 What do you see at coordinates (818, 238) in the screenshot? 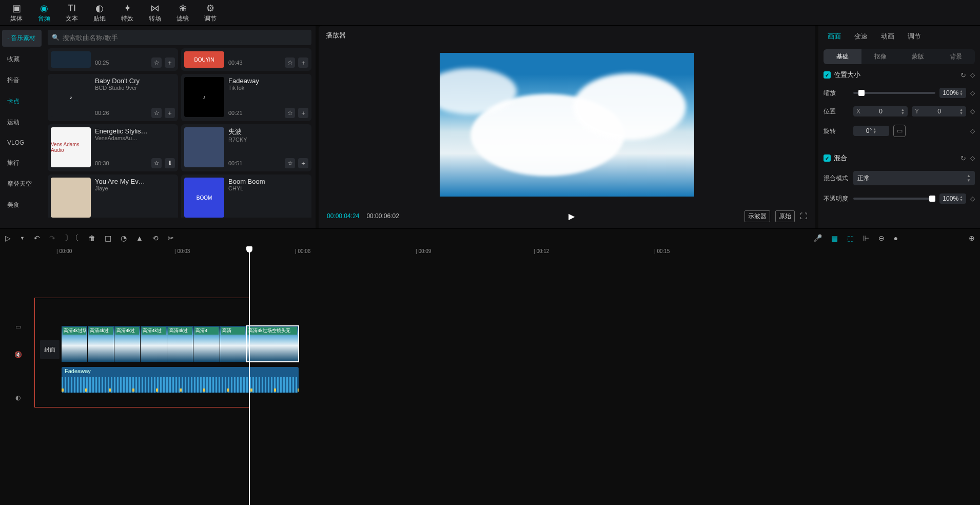
I see `mic-icon: 🎤` at bounding box center [818, 238].